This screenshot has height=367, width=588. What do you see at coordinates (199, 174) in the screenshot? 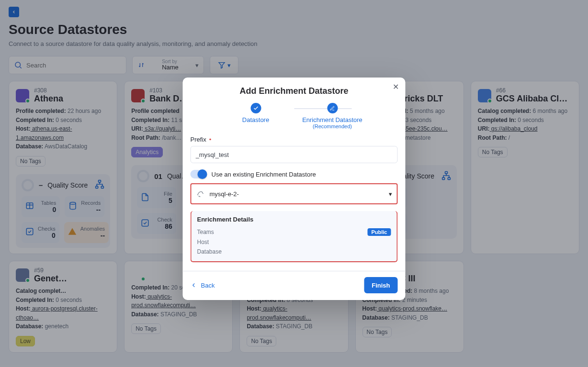
I see `use-existing-toggle` at bounding box center [199, 174].